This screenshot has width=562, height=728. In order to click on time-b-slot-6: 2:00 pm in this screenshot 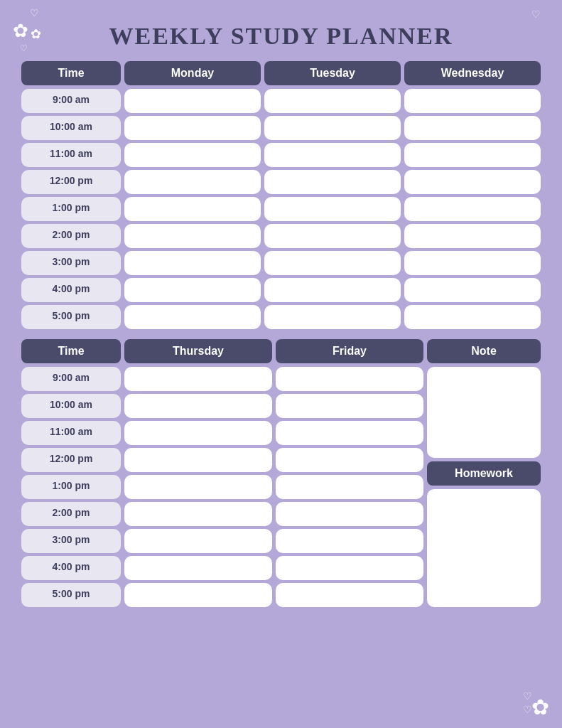, I will do `click(71, 514)`.